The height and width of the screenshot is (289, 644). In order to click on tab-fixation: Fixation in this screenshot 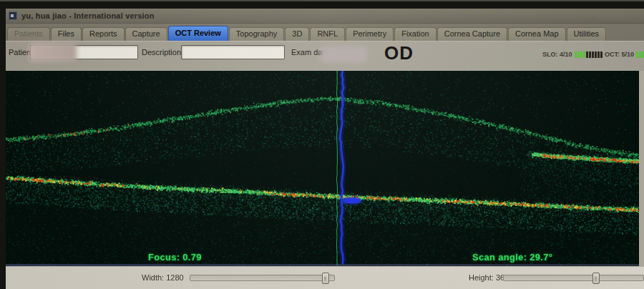, I will do `click(415, 34)`.